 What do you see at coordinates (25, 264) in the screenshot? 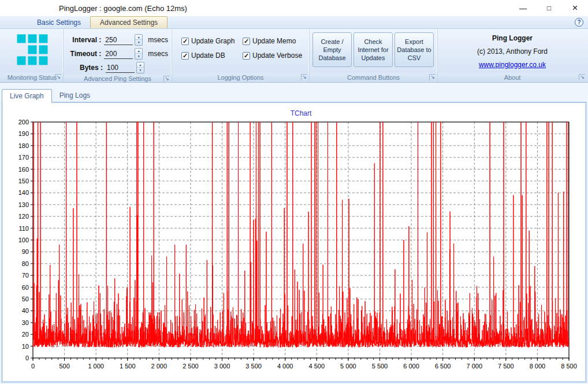
I see `svg-text: 80` at bounding box center [25, 264].